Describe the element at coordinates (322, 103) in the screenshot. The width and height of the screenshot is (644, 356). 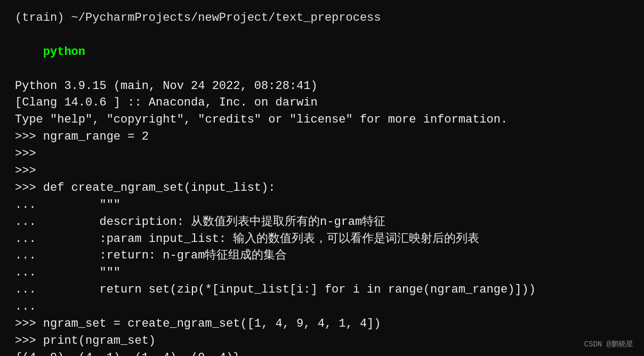
I see `clang-line: [Clang 14.0.6 ] :: Anaconda, Inc. on dar…` at that location.